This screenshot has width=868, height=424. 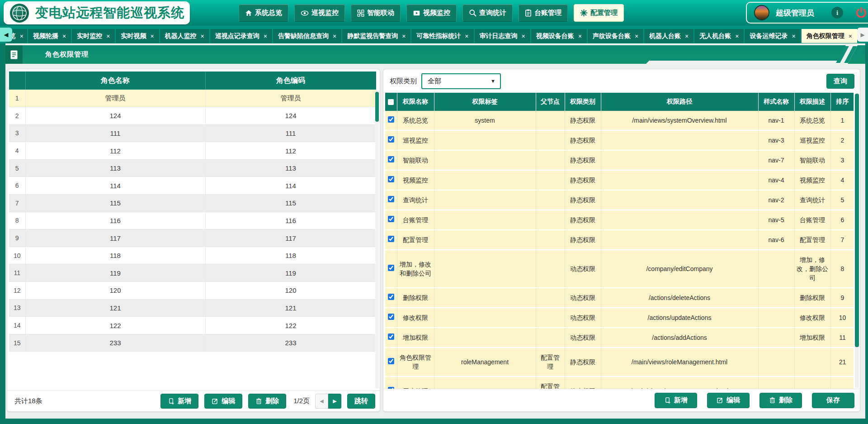 What do you see at coordinates (193, 343) in the screenshot?
I see `role-row-15: 15233233` at bounding box center [193, 343].